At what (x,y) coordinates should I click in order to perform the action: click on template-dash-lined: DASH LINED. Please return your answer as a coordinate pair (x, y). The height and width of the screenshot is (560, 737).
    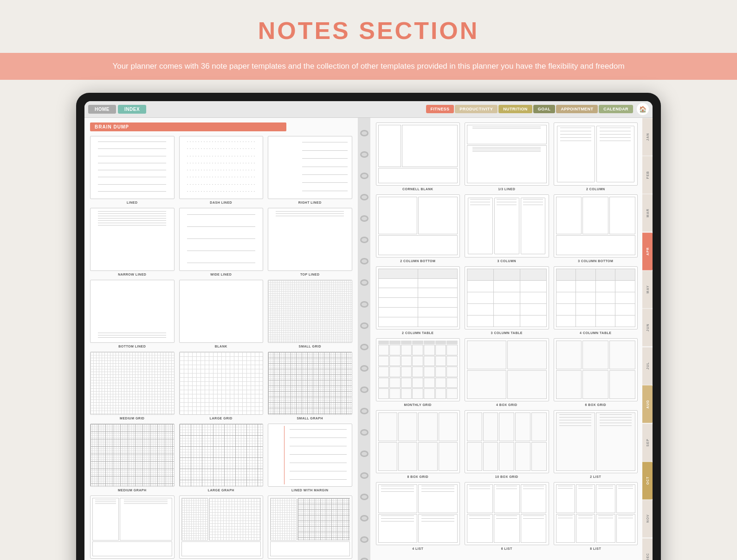
    Looking at the image, I should click on (221, 170).